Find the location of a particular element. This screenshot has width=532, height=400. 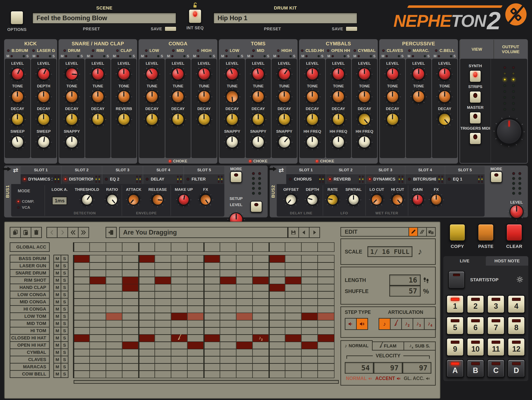

row-label-low-conga: LOW CONGA is located at coordinates (30, 295).